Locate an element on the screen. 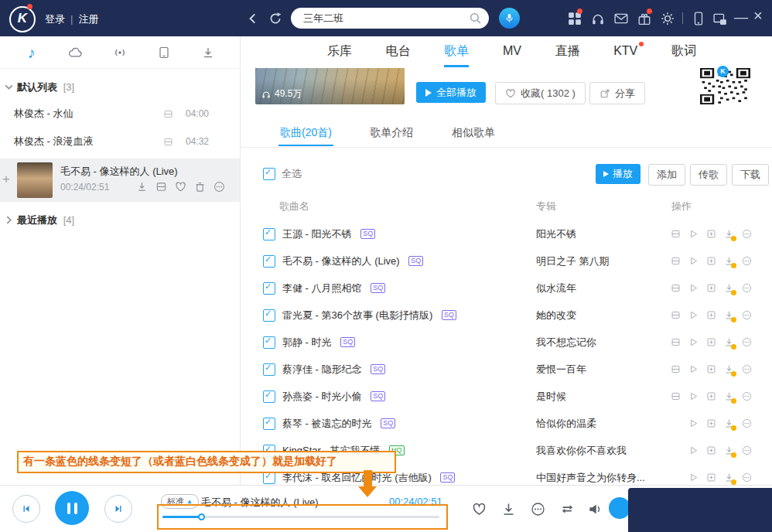 This screenshot has width=772, height=532. sidebar-song-row: 林俊杰 - 水仙 04:00 is located at coordinates (120, 114).